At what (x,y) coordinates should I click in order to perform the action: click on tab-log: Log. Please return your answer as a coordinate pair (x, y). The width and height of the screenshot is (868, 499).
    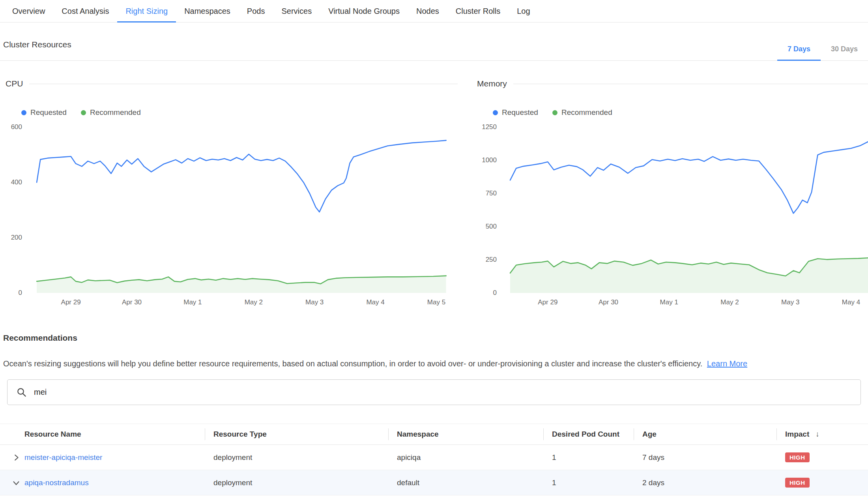
    Looking at the image, I should click on (523, 11).